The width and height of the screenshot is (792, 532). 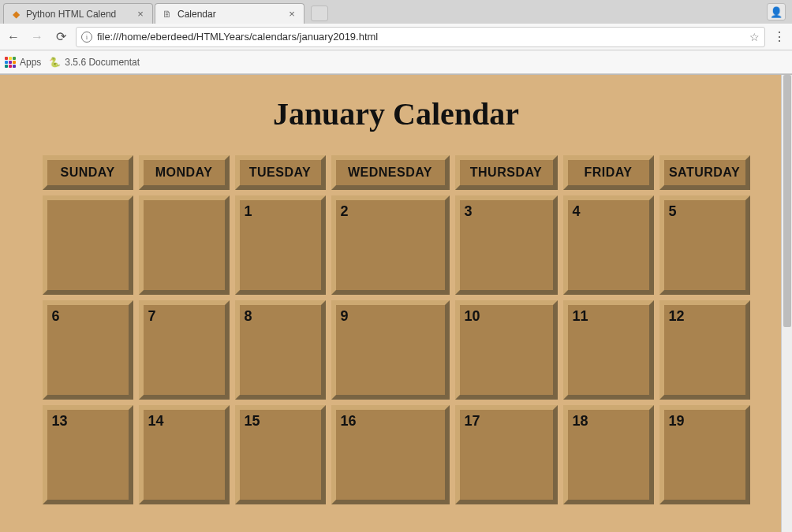 I want to click on address-bar: i file:///home/eberdeed/HTMLYears/calend…, so click(x=420, y=37).